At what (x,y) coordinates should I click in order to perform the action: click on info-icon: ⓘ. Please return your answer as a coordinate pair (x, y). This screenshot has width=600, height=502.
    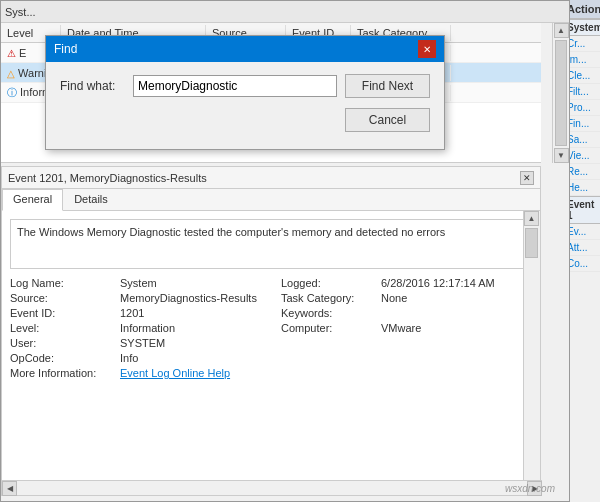
    Looking at the image, I should click on (12, 92).